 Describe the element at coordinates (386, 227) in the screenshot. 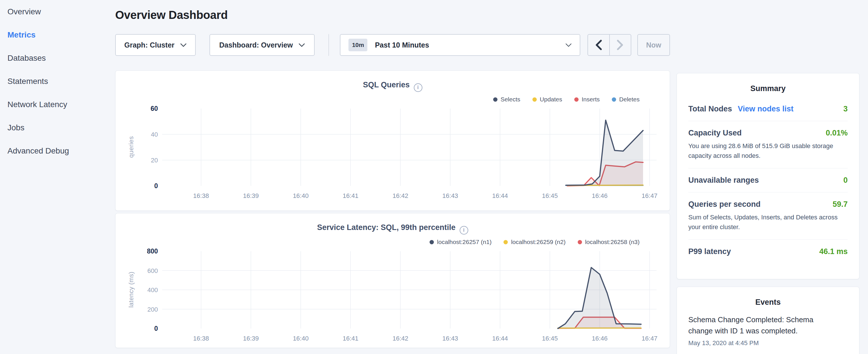

I see `chart-title: Service Latency: SQL, 99th percentile` at that location.